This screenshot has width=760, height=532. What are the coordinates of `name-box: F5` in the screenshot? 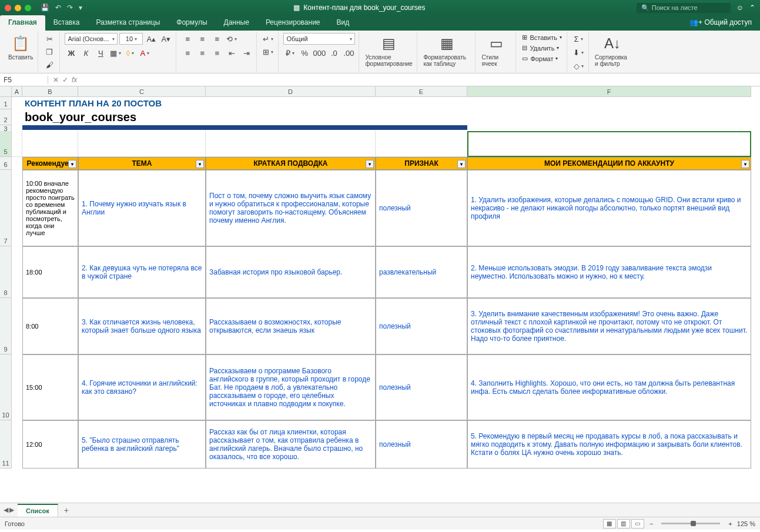 It's located at (24, 80).